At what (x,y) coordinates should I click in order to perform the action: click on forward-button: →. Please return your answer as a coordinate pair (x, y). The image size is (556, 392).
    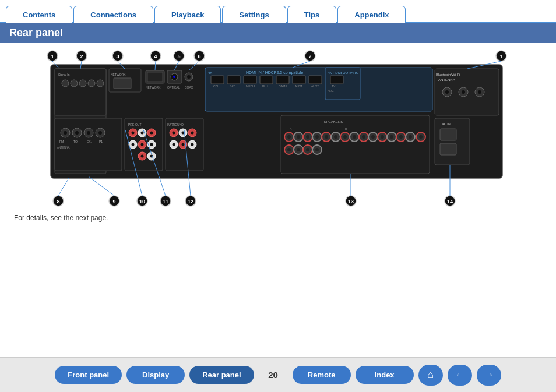
    Looking at the image, I should click on (489, 375).